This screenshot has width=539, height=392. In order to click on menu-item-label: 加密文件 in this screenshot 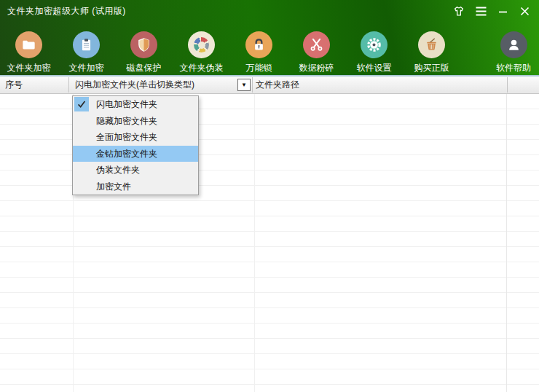, I will do `click(114, 187)`.